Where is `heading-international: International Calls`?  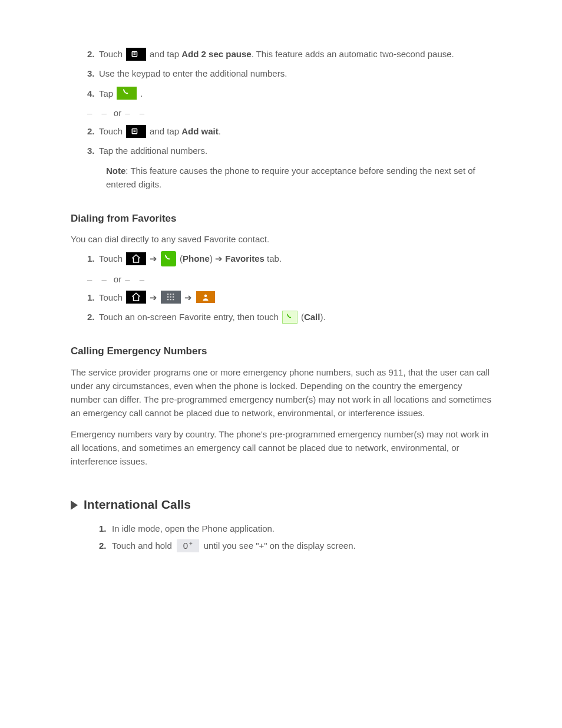
heading-international: International Calls is located at coordinates (137, 505).